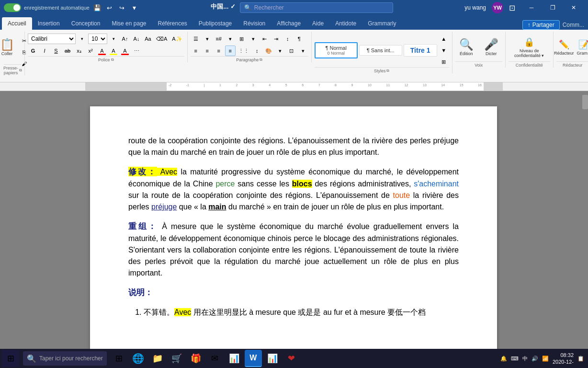  I want to click on outline-button: ⊞, so click(242, 39).